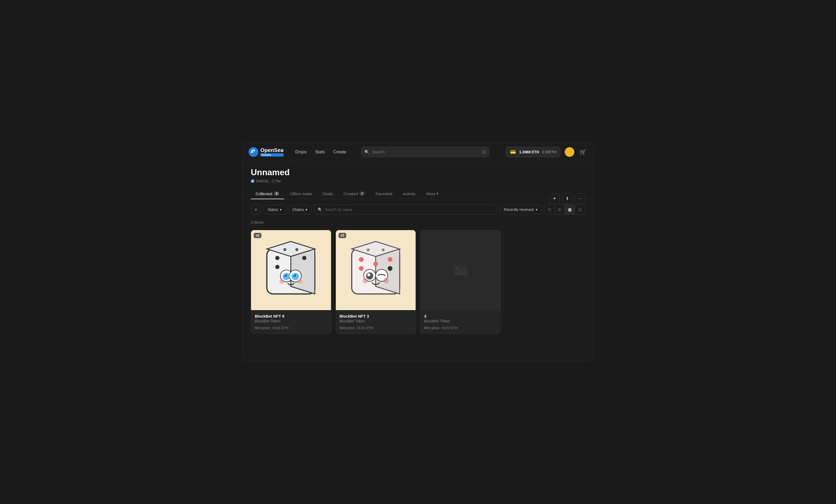  What do you see at coordinates (273, 210) in the screenshot?
I see `status-filter-label: Status` at bounding box center [273, 210].